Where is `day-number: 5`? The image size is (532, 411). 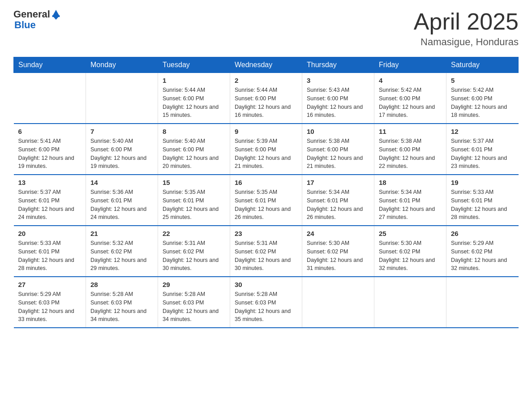 day-number: 5 is located at coordinates (483, 81).